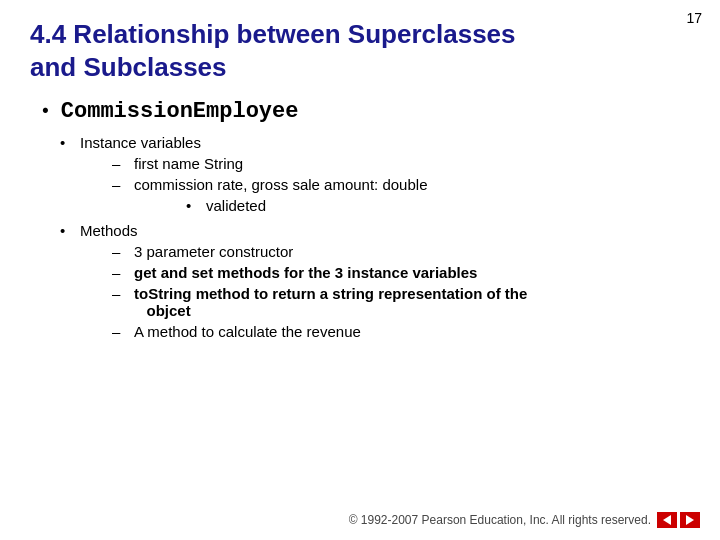 The height and width of the screenshot is (540, 720). What do you see at coordinates (188, 164) in the screenshot?
I see `instance-var-1: first name String` at bounding box center [188, 164].